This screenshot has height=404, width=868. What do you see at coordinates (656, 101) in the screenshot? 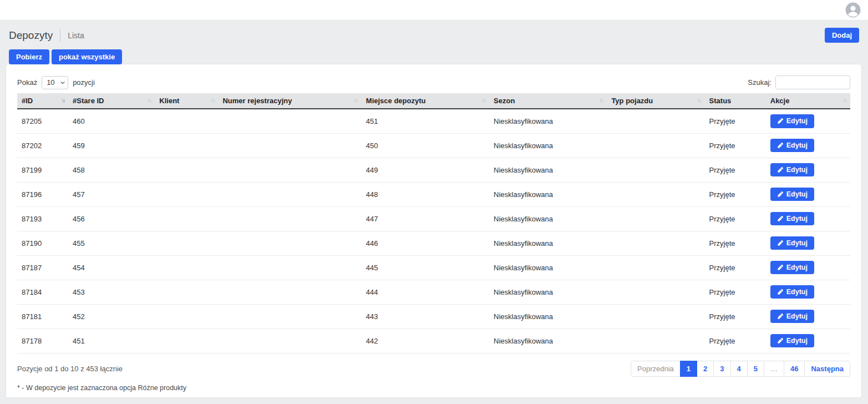
I see `column-header-typ-pojazdu: Typ pojazdu ↑↓` at bounding box center [656, 101].